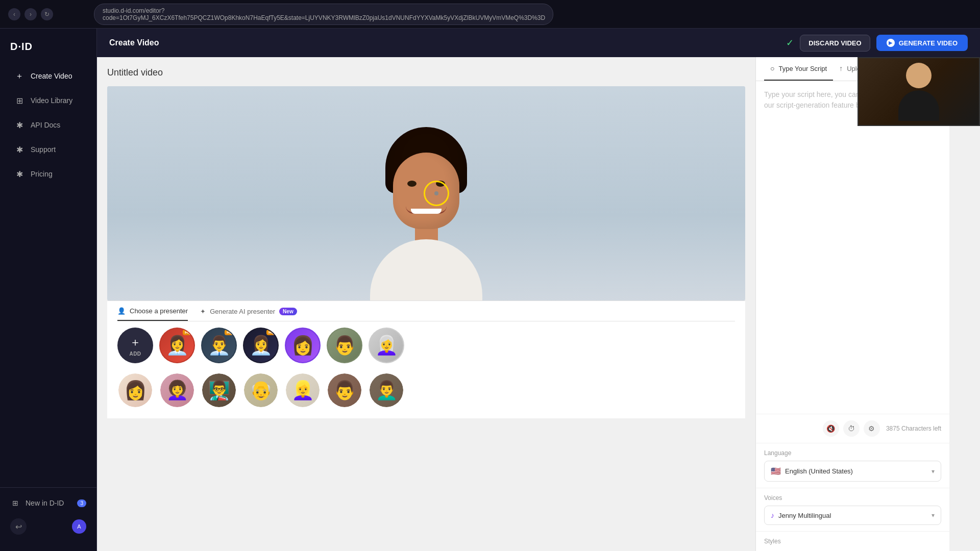 The height and width of the screenshot is (551, 980). Describe the element at coordinates (426, 214) in the screenshot. I see `presenter-figure` at that location.